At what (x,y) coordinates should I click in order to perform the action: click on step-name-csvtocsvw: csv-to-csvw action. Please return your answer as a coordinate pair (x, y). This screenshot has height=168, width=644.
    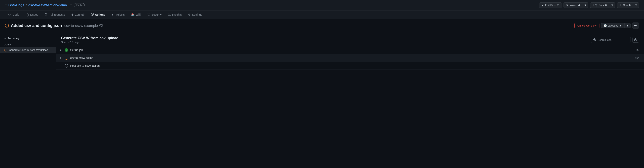
    Looking at the image, I should click on (82, 58).